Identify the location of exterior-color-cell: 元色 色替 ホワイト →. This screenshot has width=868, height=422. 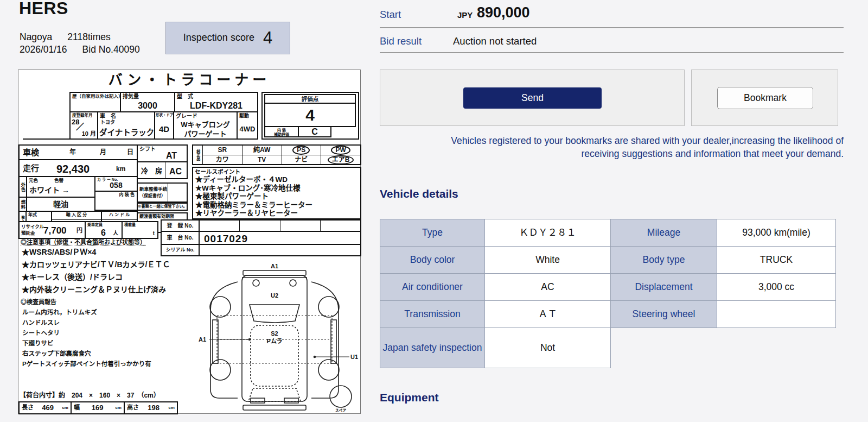
(61, 187).